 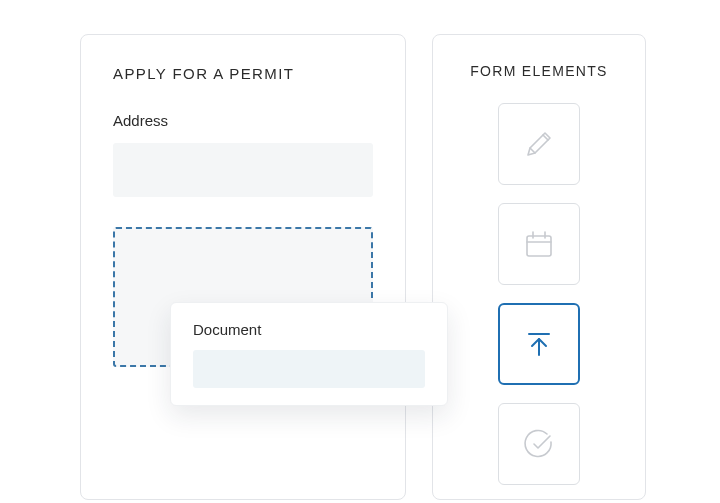 I want to click on tool-text, so click(x=539, y=144).